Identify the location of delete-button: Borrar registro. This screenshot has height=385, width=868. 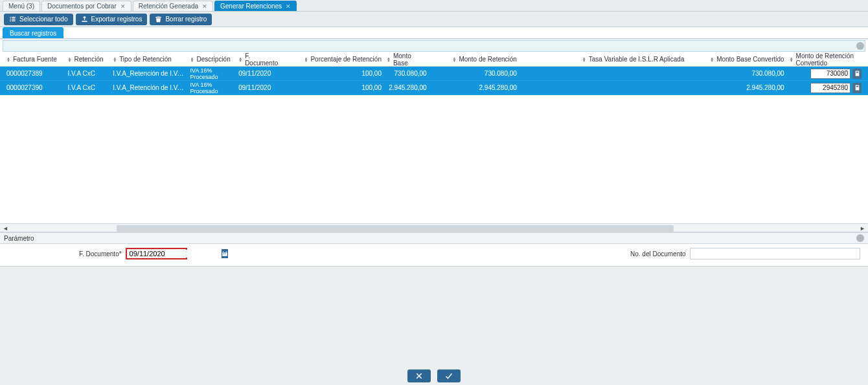
(181, 19).